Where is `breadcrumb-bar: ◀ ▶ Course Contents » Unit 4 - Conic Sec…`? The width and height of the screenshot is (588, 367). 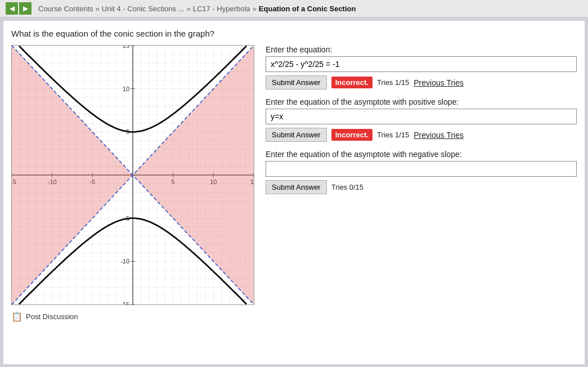
breadcrumb-bar: ◀ ▶ Course Contents » Unit 4 - Conic Sec… is located at coordinates (294, 9).